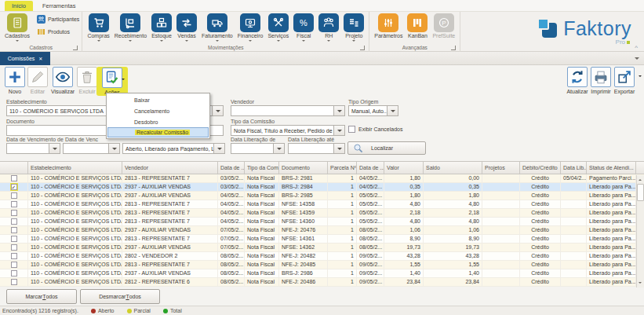  Describe the element at coordinates (612, 168) in the screenshot. I see `column-header-status: Status de Atendi...` at that location.